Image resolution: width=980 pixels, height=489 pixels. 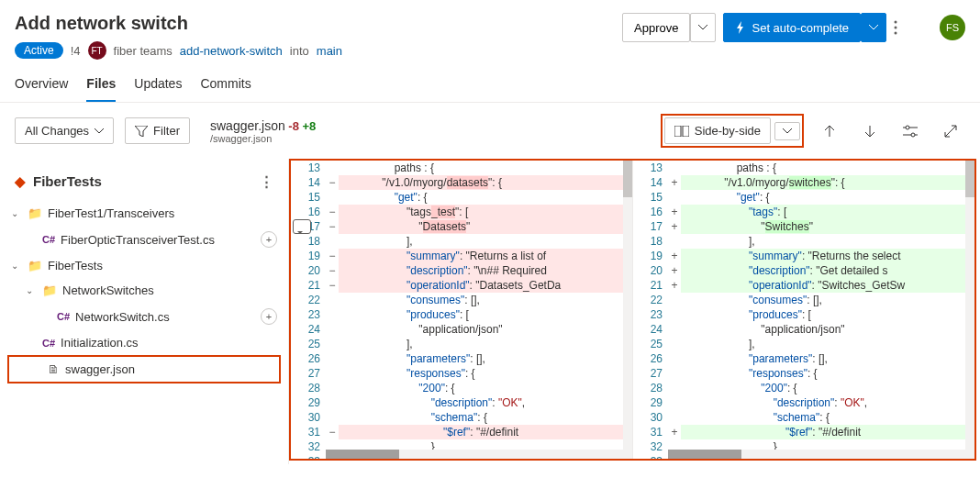 I want to click on prev-diff-button, so click(x=830, y=131).